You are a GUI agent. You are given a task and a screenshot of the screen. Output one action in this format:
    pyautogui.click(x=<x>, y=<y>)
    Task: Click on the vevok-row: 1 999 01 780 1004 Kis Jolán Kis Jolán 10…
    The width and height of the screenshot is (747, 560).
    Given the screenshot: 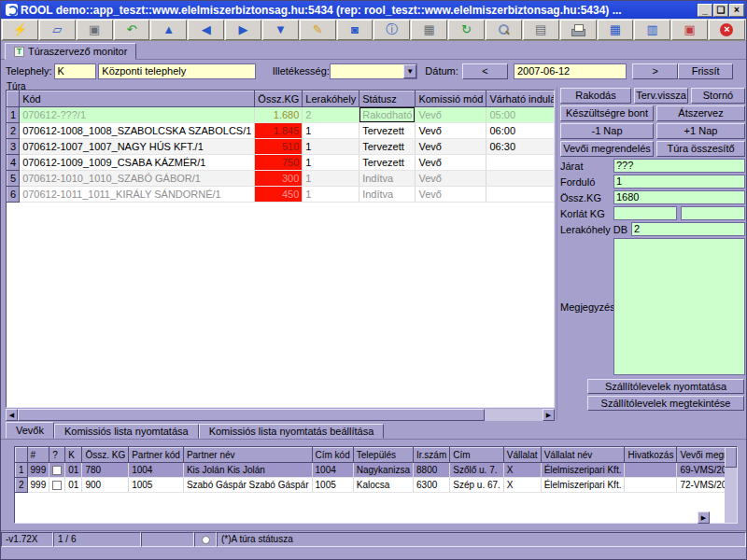 What is the action you would take?
    pyautogui.click(x=371, y=470)
    